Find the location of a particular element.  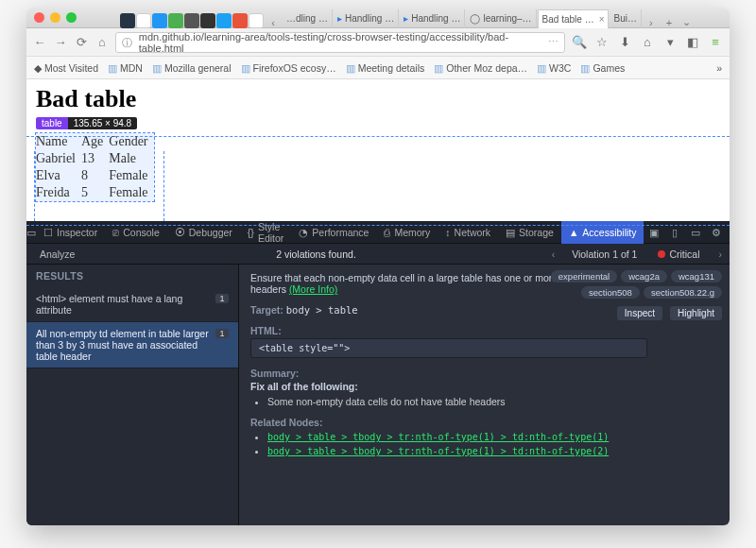

tag-pill: experimental is located at coordinates (584, 276).